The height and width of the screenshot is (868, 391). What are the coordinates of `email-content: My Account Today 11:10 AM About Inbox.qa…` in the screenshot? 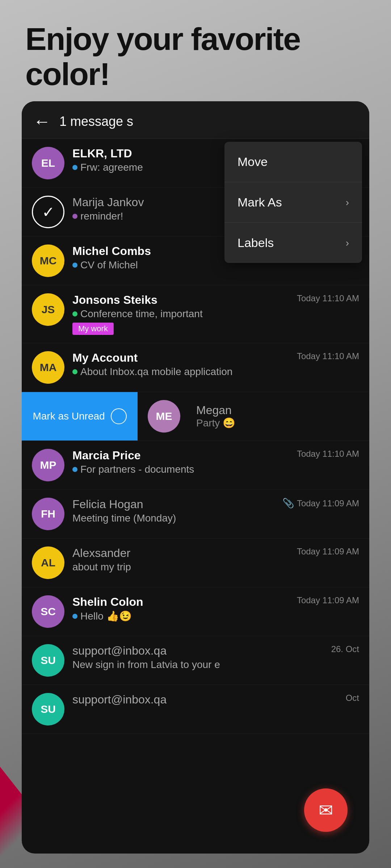 It's located at (216, 365).